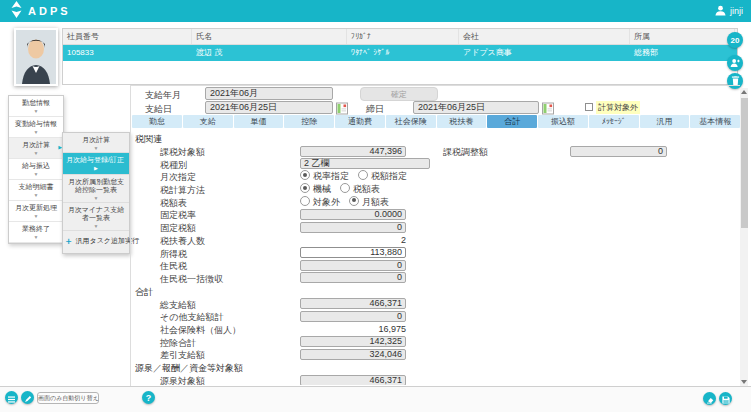 This screenshot has height=412, width=751. I want to click on tab-社会保険: 社会保険, so click(411, 122).